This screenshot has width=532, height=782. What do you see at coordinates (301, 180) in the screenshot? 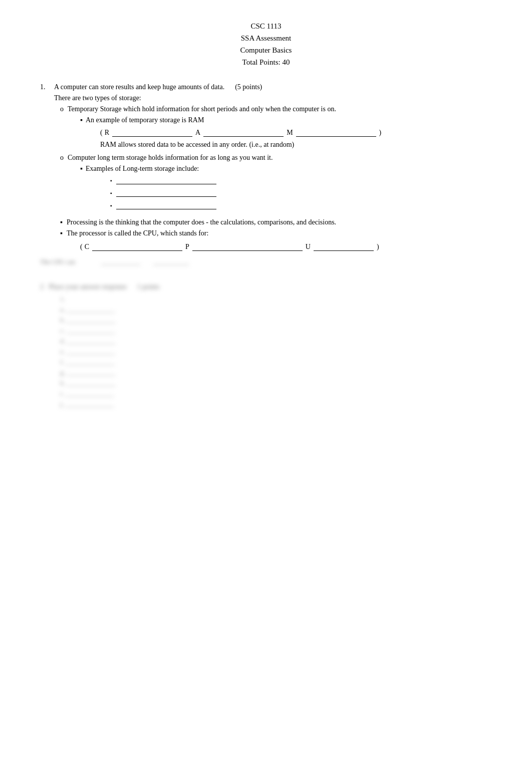
I see `long-term-blank-1: ▪` at bounding box center [301, 180].